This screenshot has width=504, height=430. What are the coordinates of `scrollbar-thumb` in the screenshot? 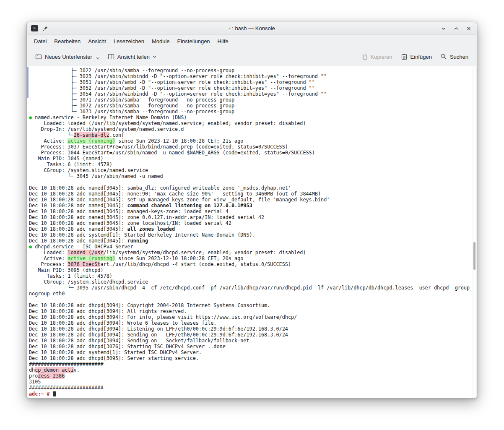 It's located at (475, 256).